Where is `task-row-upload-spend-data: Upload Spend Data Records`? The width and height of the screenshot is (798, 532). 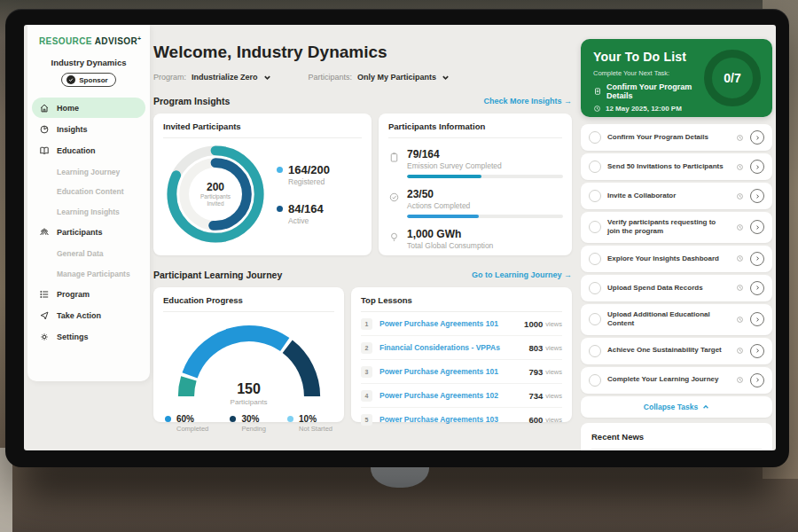
task-row-upload-spend-data: Upload Spend Data Records is located at coordinates (677, 288).